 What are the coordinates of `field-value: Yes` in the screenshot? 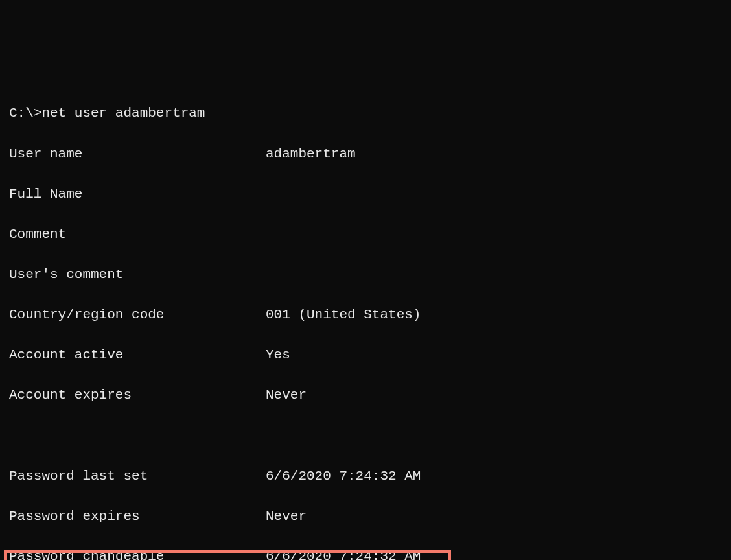 It's located at (278, 355).